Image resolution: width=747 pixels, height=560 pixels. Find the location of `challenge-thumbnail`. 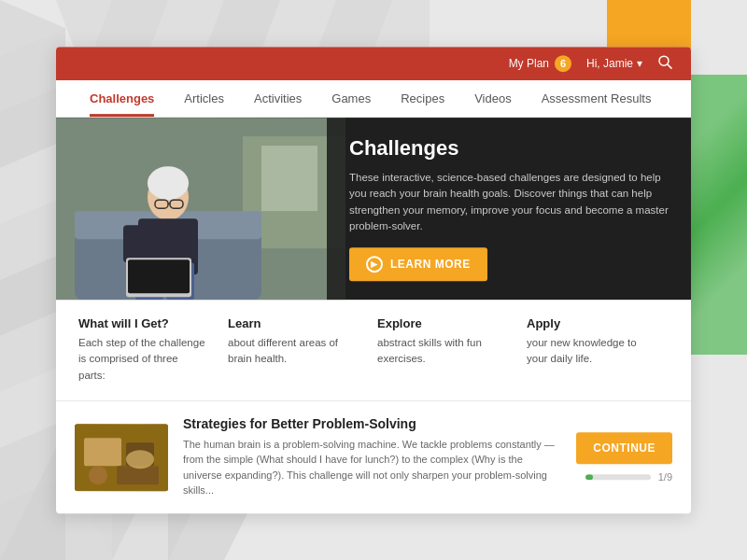

challenge-thumbnail is located at coordinates (121, 457).